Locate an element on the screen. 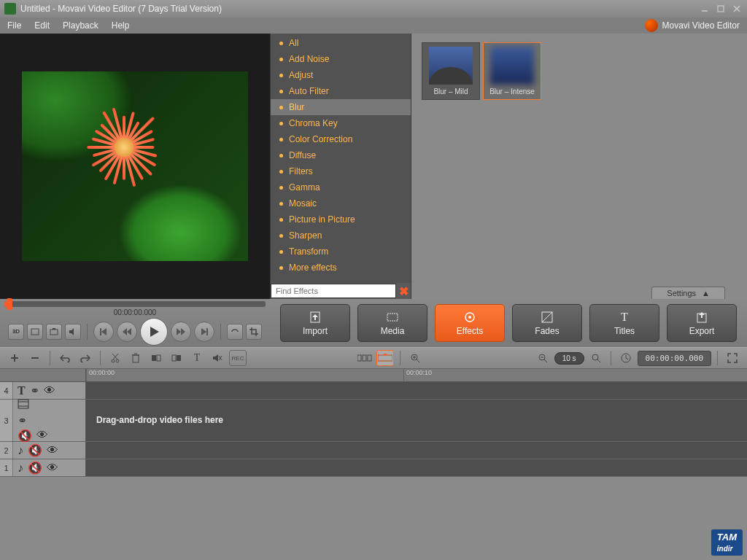 This screenshot has height=560, width=747. aspect-button is located at coordinates (35, 332).